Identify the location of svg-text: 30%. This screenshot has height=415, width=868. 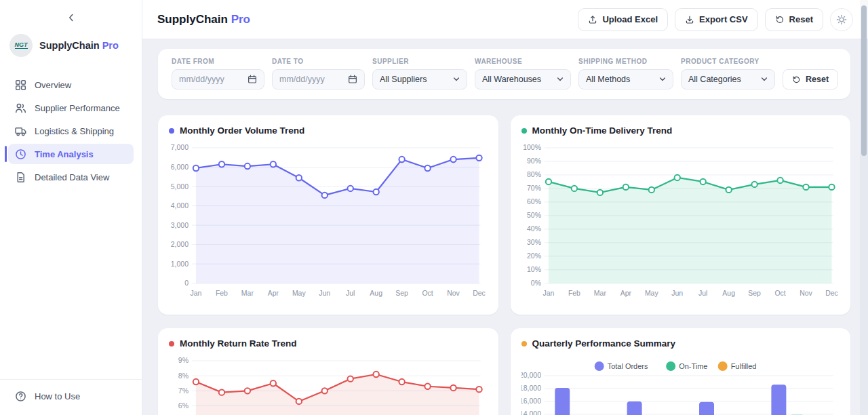
(534, 243).